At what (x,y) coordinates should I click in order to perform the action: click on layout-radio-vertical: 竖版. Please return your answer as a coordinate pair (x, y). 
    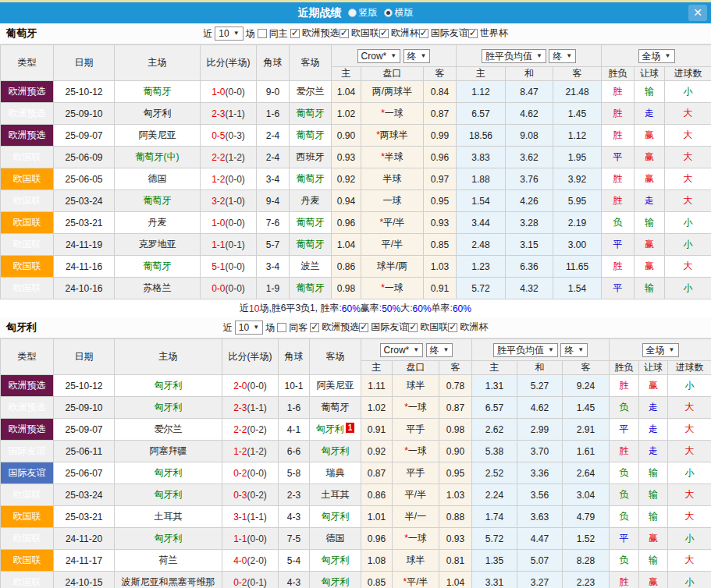
    Looking at the image, I should click on (363, 12).